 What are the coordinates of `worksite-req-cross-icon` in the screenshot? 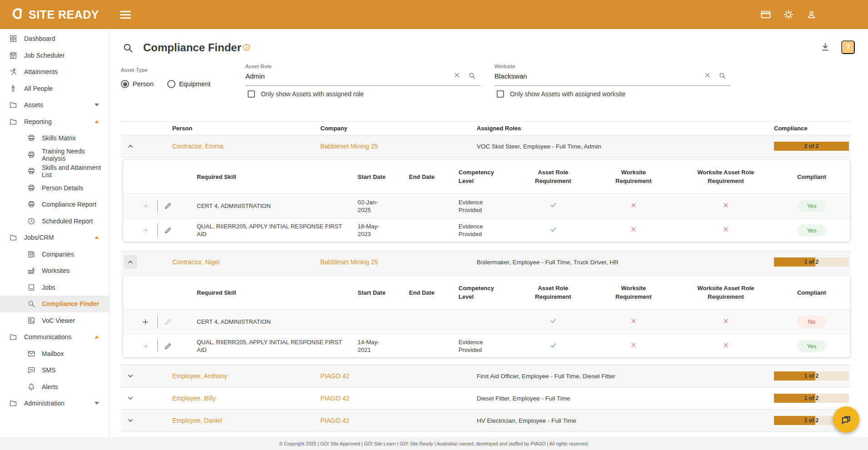 It's located at (634, 230).